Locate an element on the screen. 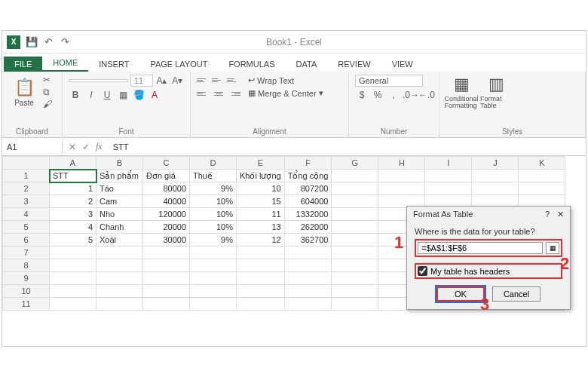  tab-pagelayout: PAGE LAYOUT is located at coordinates (179, 64).